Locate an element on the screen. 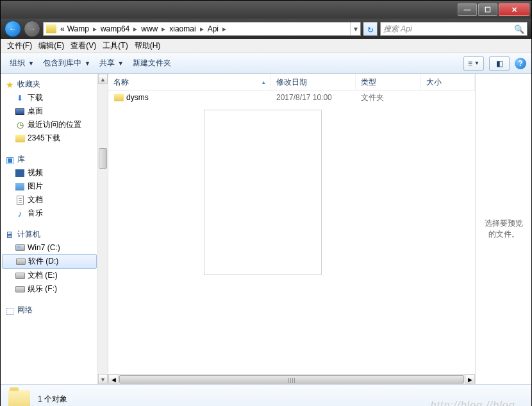  refresh-button: ↻ is located at coordinates (370, 29).